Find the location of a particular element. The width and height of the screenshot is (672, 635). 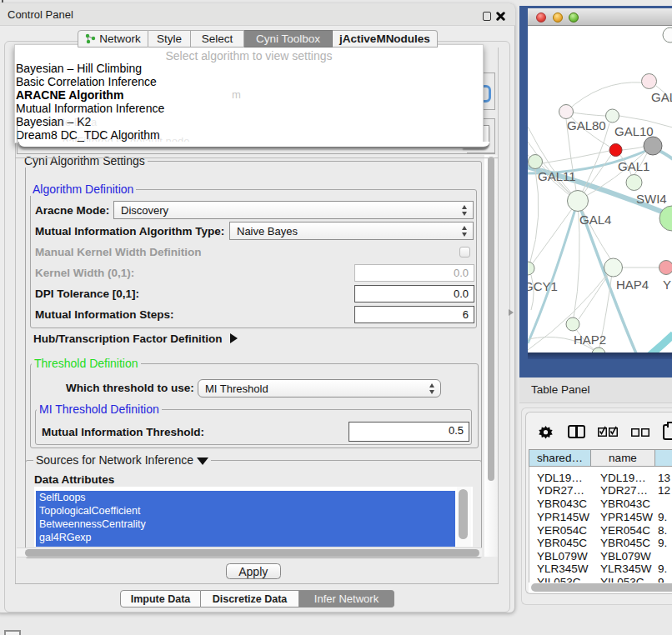

svg-text: GAL10 is located at coordinates (634, 132).